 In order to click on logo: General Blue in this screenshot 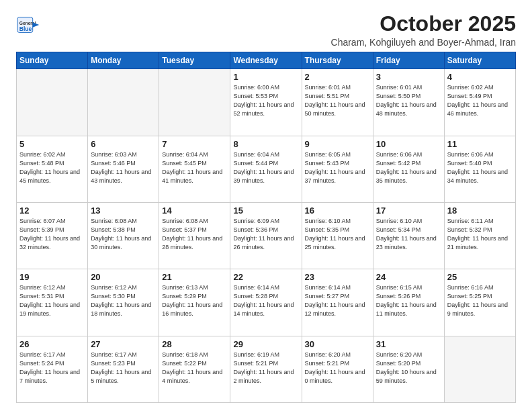, I will do `click(29, 25)`.